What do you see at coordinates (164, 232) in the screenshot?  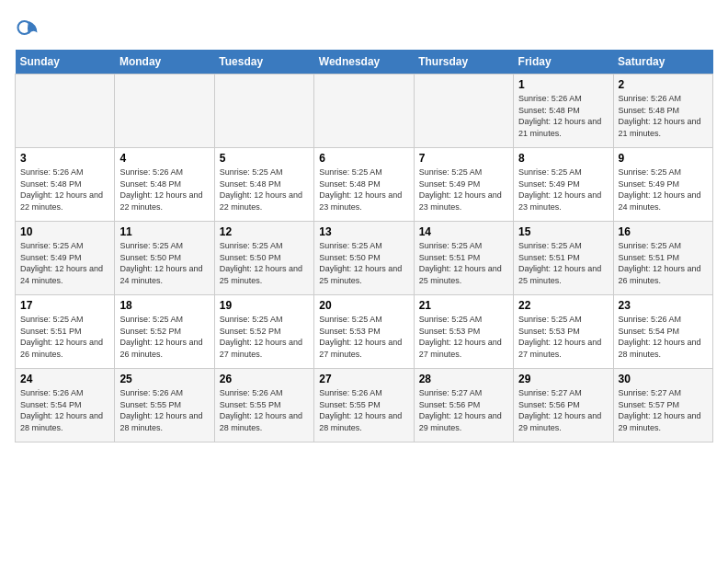 I see `day-number: 11` at bounding box center [164, 232].